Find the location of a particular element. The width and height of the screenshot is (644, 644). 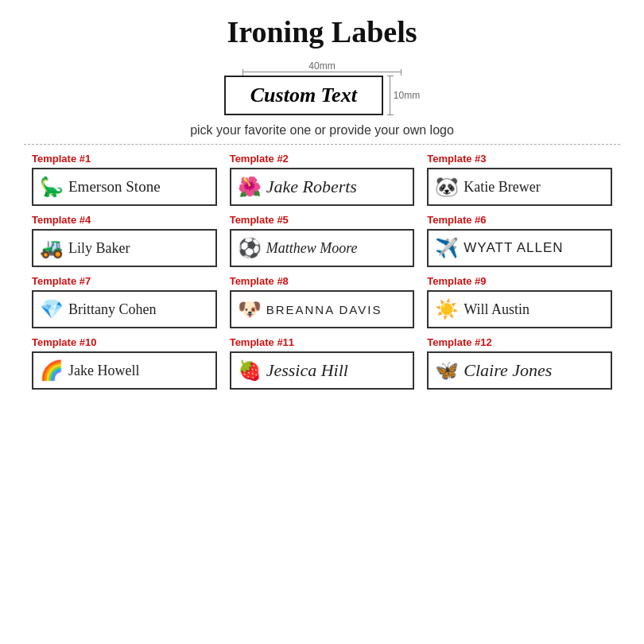

template-6-box: ✈️WYATT ALLEN is located at coordinates (520, 248).